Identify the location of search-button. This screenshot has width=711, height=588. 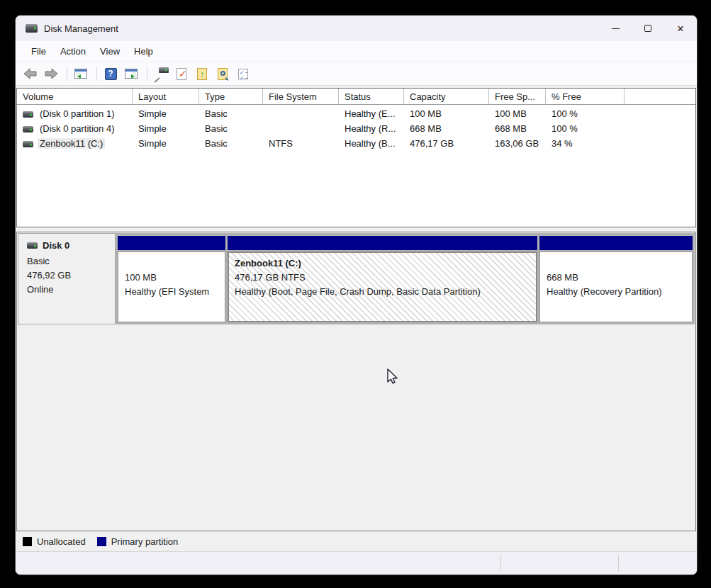
(223, 74).